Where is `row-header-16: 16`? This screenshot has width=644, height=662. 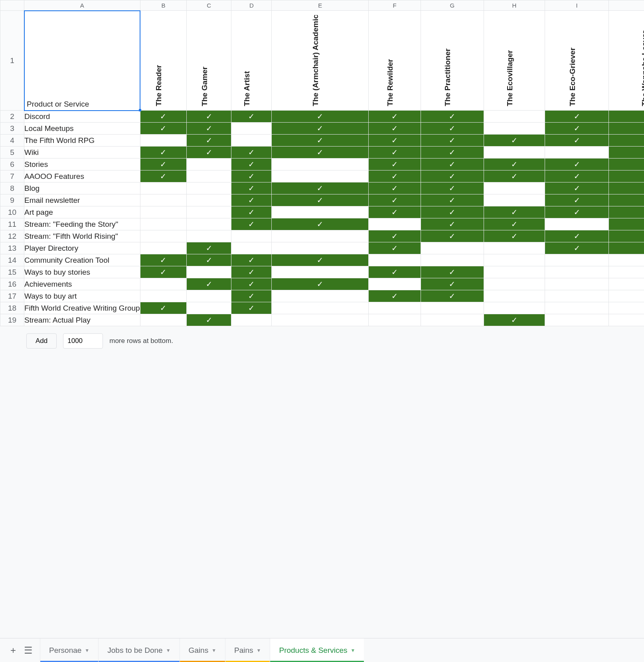
row-header-16: 16 is located at coordinates (12, 284).